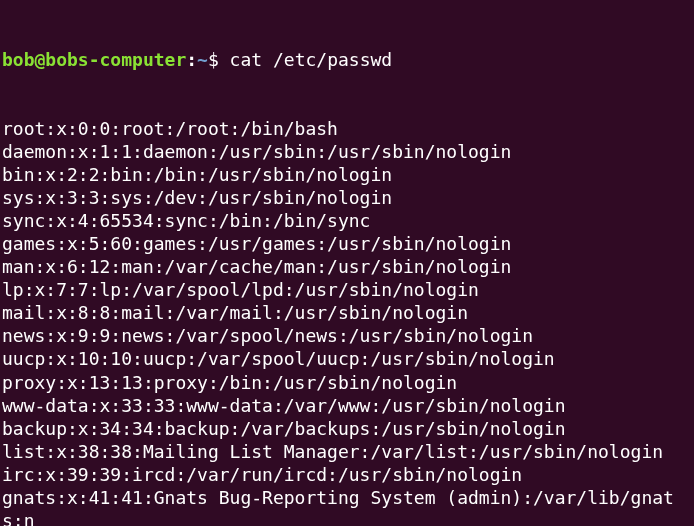 This screenshot has height=526, width=694. What do you see at coordinates (347, 336) in the screenshot?
I see `output-line: news:x:9:9:news:/var/spool/news:/usr/sbi…` at bounding box center [347, 336].